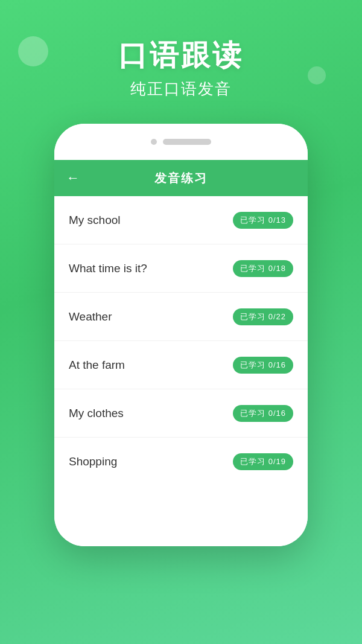 The height and width of the screenshot is (644, 362). Describe the element at coordinates (181, 413) in the screenshot. I see `list-item: My clothes已学习 0/16` at that location.